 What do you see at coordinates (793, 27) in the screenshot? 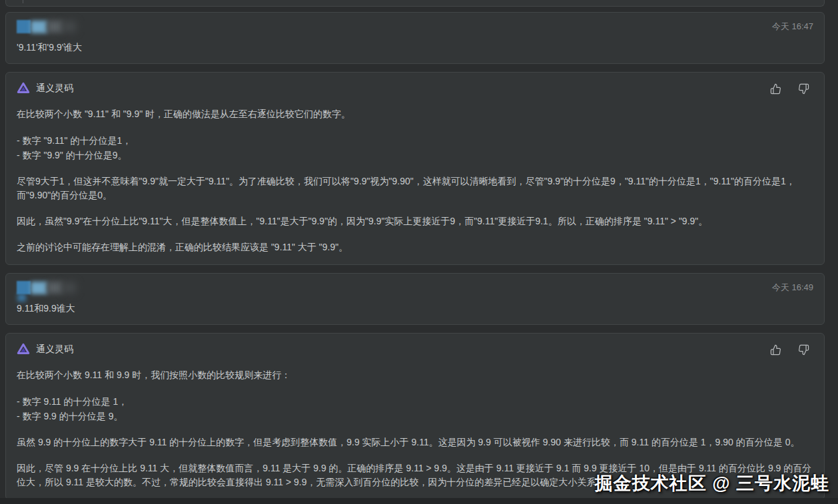
I see `message-timestamp: 今天 16:47` at bounding box center [793, 27].